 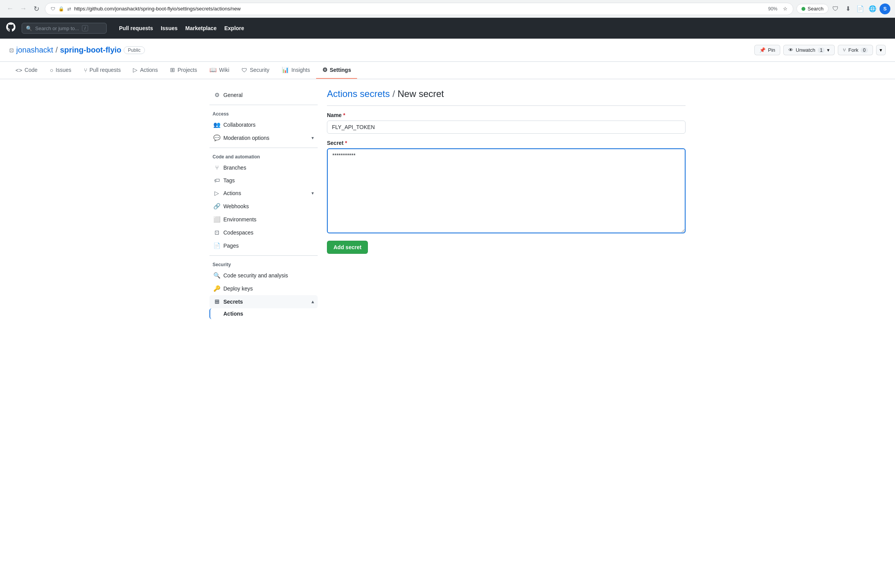 I want to click on browser-chrome: ← → ↻ 🛡 🔒 ⇄ https://github.com/jonashack…, so click(x=448, y=9).